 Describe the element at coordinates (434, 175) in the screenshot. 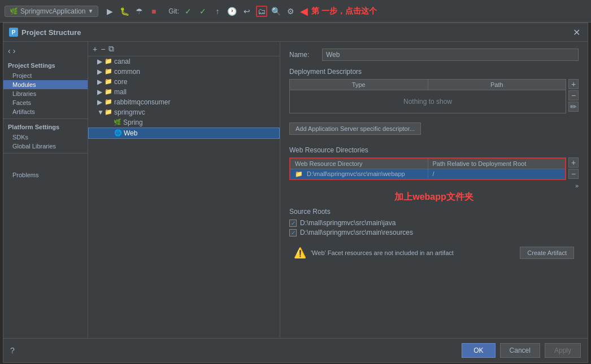

I see `web-resource-section: Web Resource Directories Web Resource Di…` at that location.